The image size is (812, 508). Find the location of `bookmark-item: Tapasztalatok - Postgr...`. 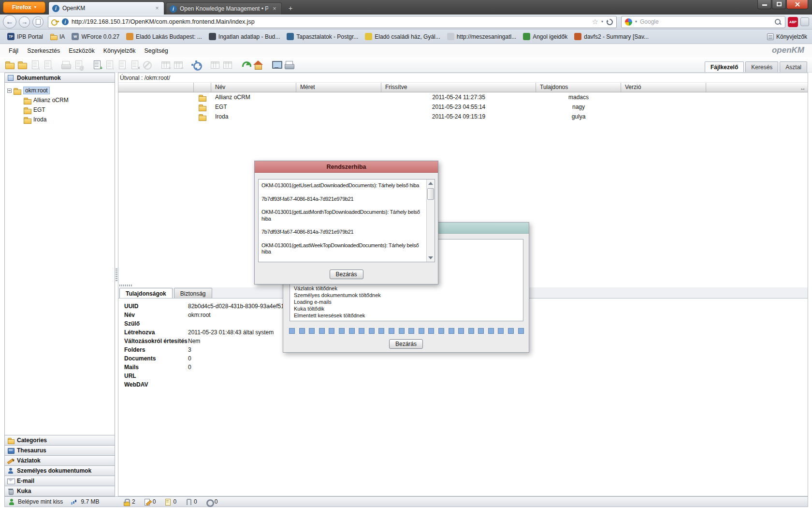

bookmark-item: Tapasztalatok - Postgr... is located at coordinates (322, 37).